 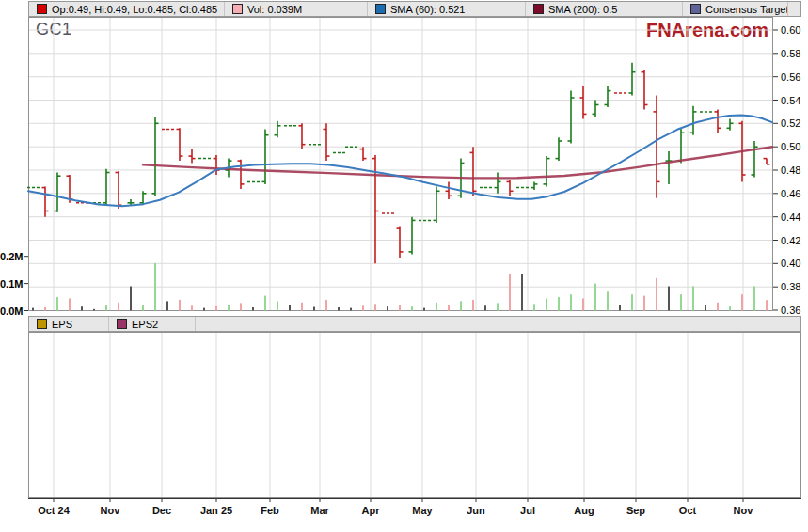 I want to click on ticker-symbol: GC1, so click(x=55, y=30).